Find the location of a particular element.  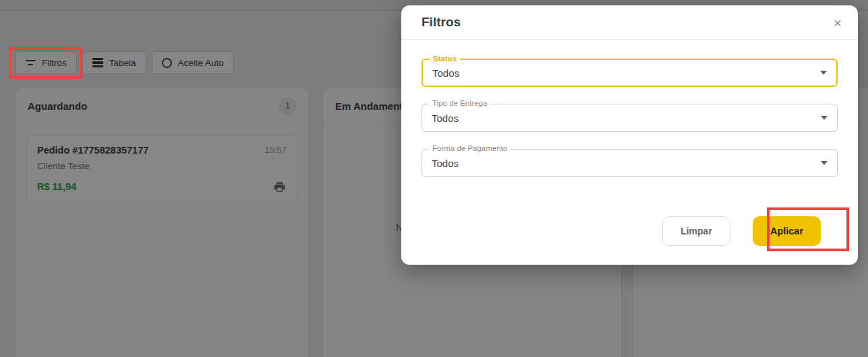

delivery-type-label: Tipo de Entrega is located at coordinates (460, 103).